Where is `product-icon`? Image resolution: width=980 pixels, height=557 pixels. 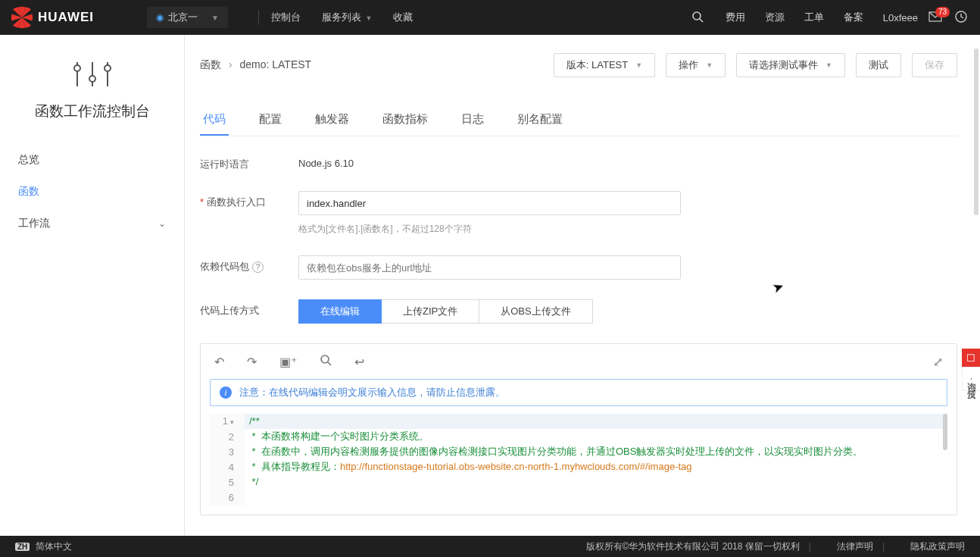
product-icon is located at coordinates (92, 74).